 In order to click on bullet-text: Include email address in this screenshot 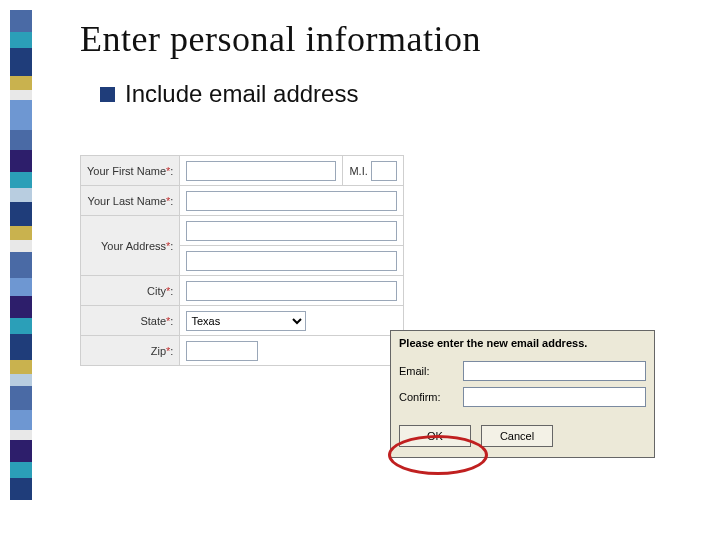, I will do `click(242, 94)`.